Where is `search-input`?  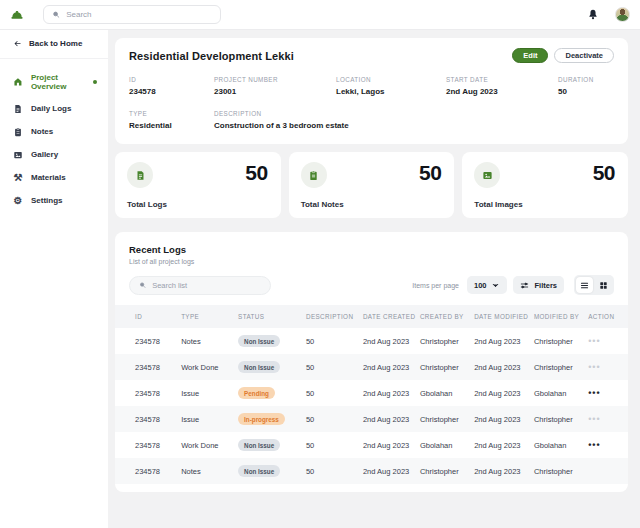
search-input is located at coordinates (139, 14).